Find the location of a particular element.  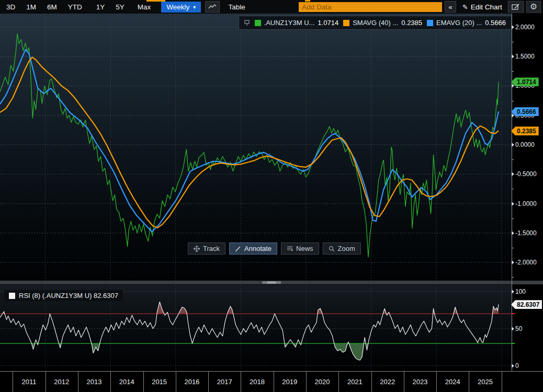

chevron-down-icon: ▾ is located at coordinates (195, 7).